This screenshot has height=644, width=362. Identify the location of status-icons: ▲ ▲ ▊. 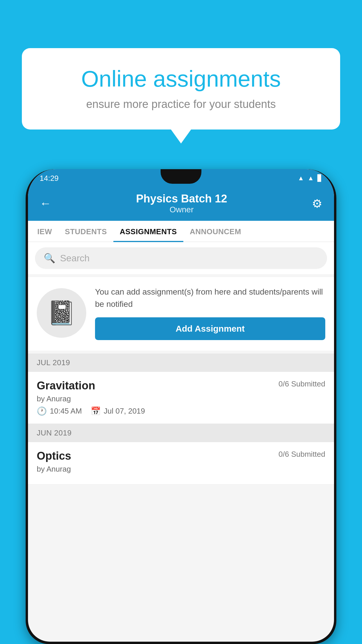
(310, 178).